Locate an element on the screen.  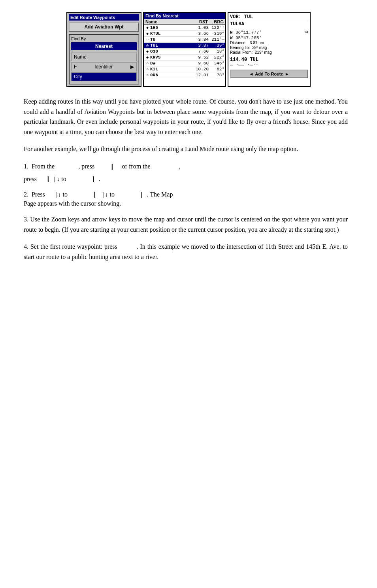
column-headers: Name DST BRG is located at coordinates (185, 22).